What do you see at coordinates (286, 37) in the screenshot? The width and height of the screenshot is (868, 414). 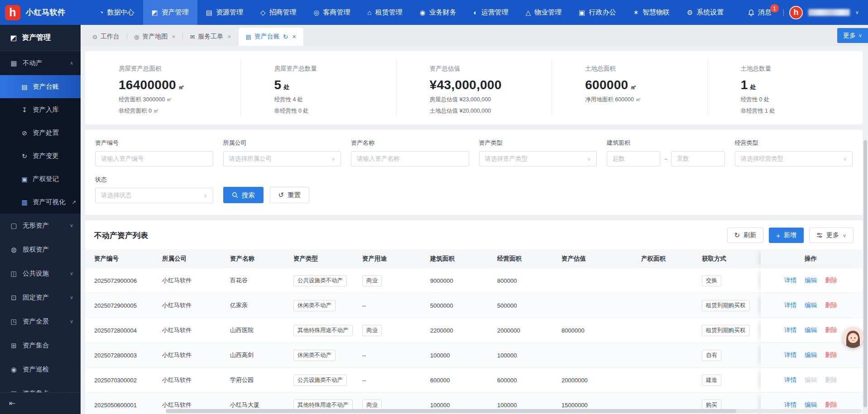 I see `tab-refresh-icon: ↻` at bounding box center [286, 37].